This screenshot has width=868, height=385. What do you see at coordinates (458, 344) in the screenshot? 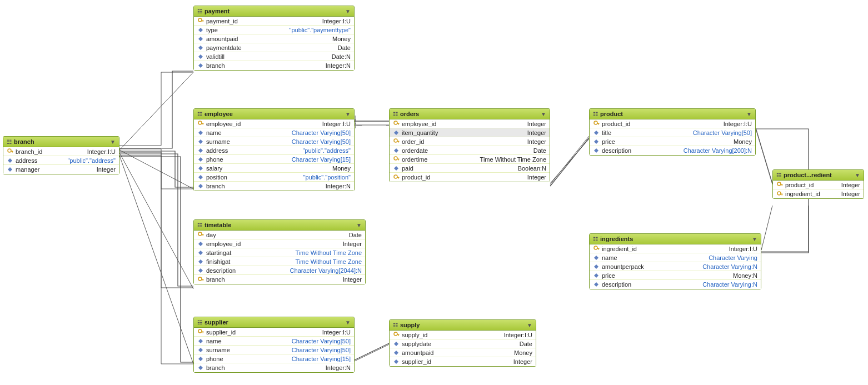
I see `column-name: supplydate` at bounding box center [458, 344].